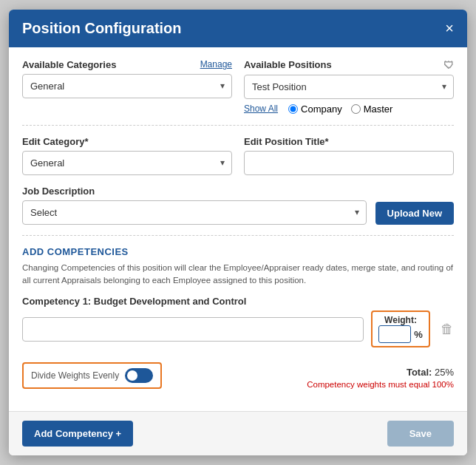 Image resolution: width=476 pixels, height=465 pixels. Describe the element at coordinates (430, 373) in the screenshot. I see `total-row: Total: 25%` at that location.